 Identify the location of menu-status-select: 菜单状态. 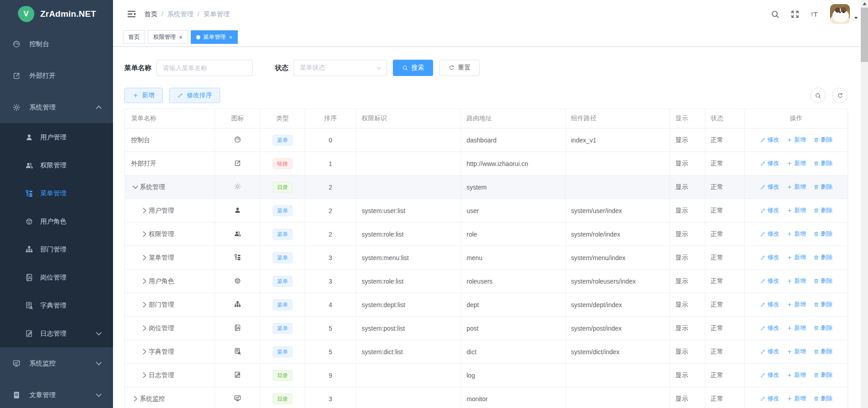
(340, 68).